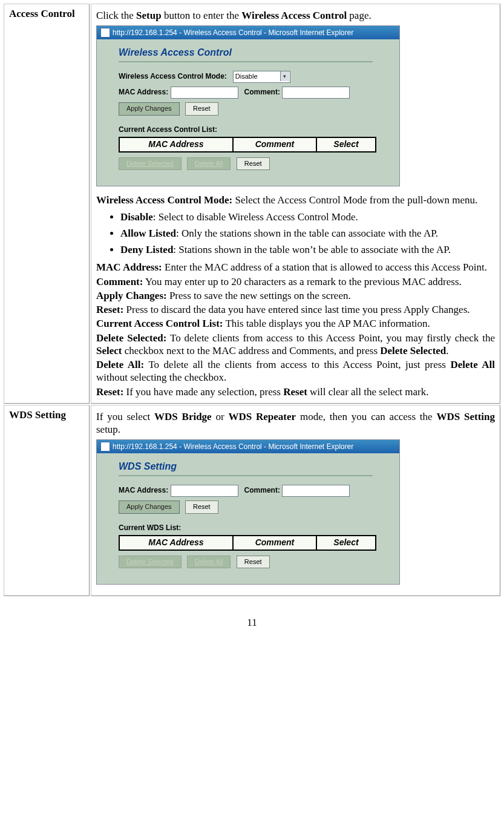 The image size is (504, 840). Describe the element at coordinates (295, 345) in the screenshot. I see `delete-selected-line: Delete Selected: To delete clients from …` at that location.